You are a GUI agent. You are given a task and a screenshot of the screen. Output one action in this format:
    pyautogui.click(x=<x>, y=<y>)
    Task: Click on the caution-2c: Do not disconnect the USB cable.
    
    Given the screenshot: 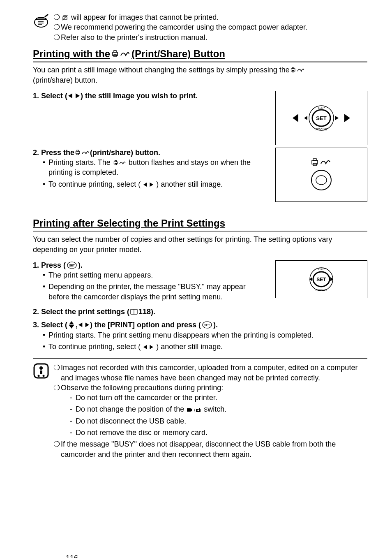 What is the action you would take?
    pyautogui.click(x=131, y=421)
    